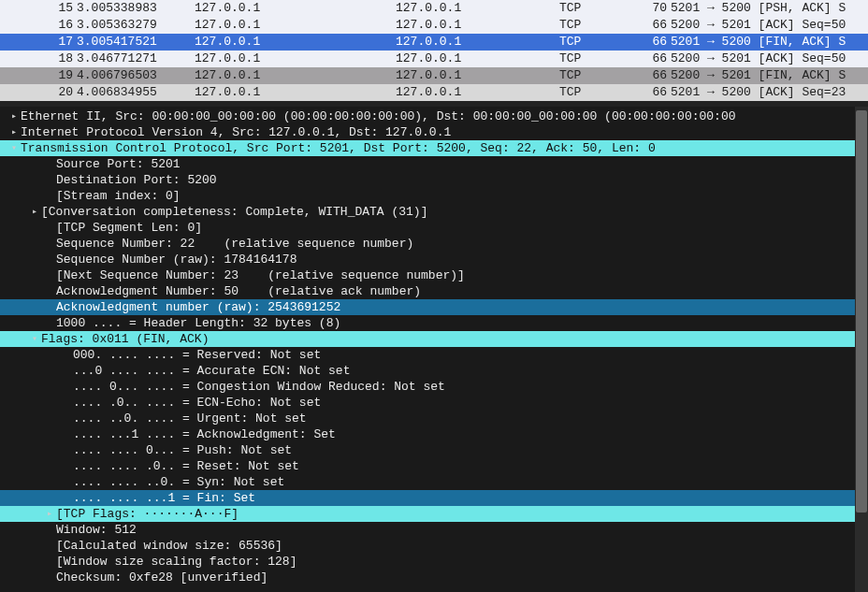 The width and height of the screenshot is (868, 592). I want to click on packet-row: 204.006834955127.0.0.1127.0.0.1TCP665201…, so click(434, 93).